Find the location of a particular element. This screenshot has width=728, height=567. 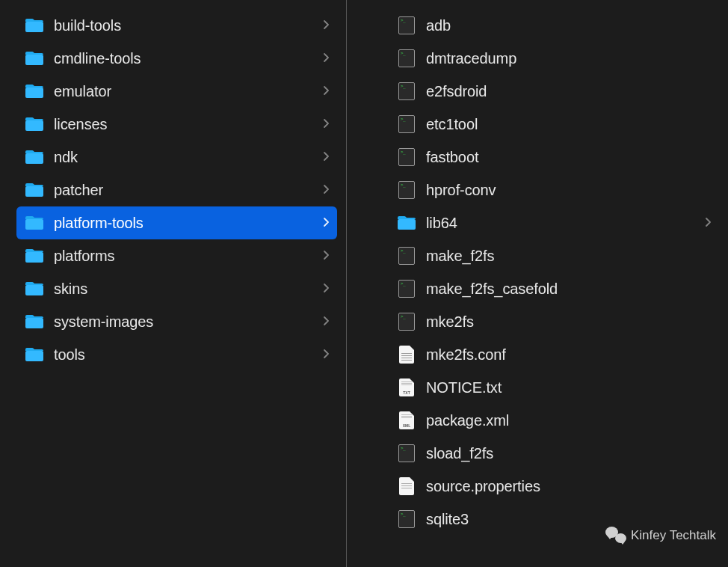

list-item: lib64 is located at coordinates (554, 223).